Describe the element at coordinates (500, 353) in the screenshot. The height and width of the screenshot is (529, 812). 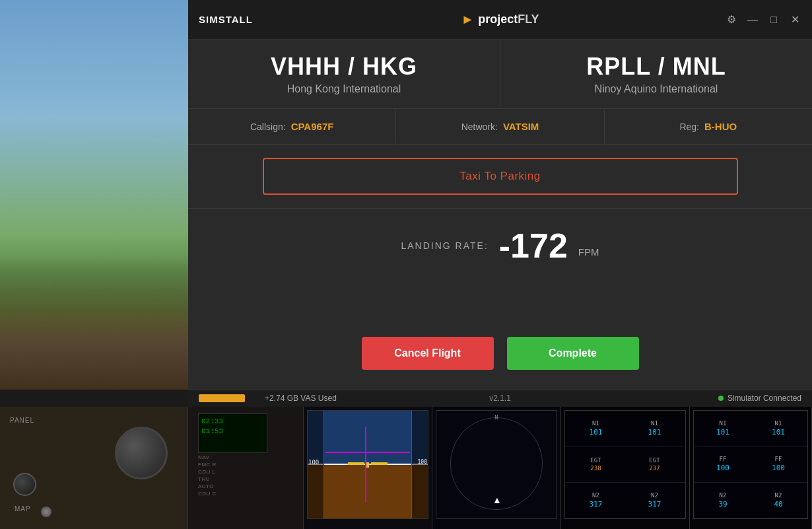
I see `action-row: Cancel Flight Complete` at that location.